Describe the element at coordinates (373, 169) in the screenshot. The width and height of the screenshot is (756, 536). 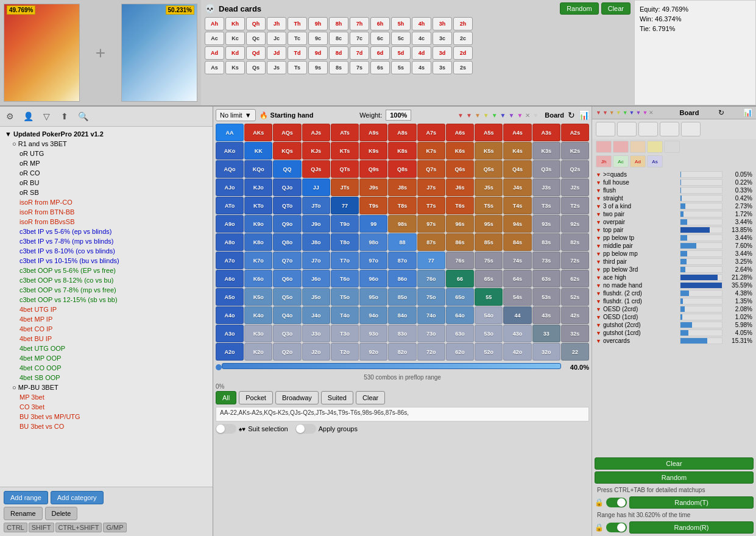
I see `hand-cell-Q9s: Q9s` at that location.